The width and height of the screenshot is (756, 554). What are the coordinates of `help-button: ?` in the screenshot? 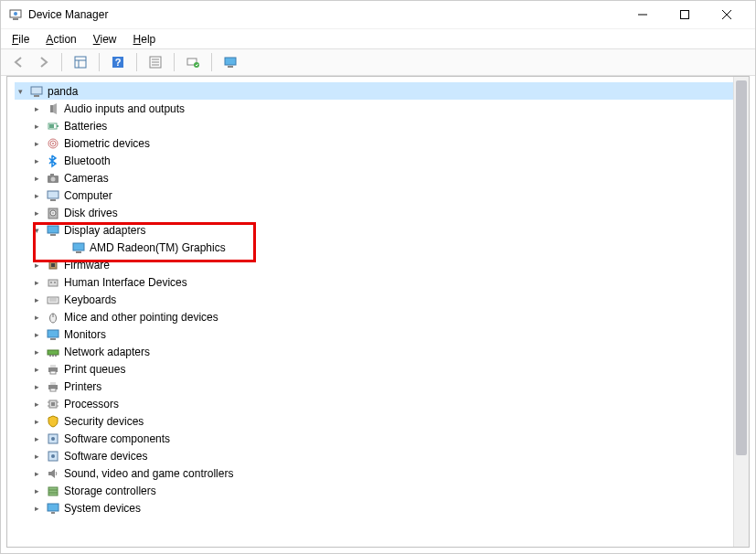 It's located at (118, 62).